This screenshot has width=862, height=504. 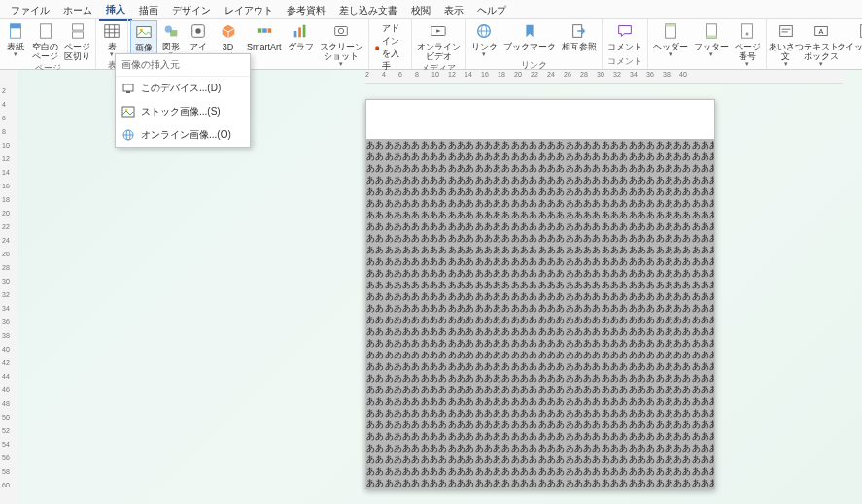 What do you see at coordinates (671, 40) in the screenshot?
I see `header-button: ヘッダー▾` at bounding box center [671, 40].